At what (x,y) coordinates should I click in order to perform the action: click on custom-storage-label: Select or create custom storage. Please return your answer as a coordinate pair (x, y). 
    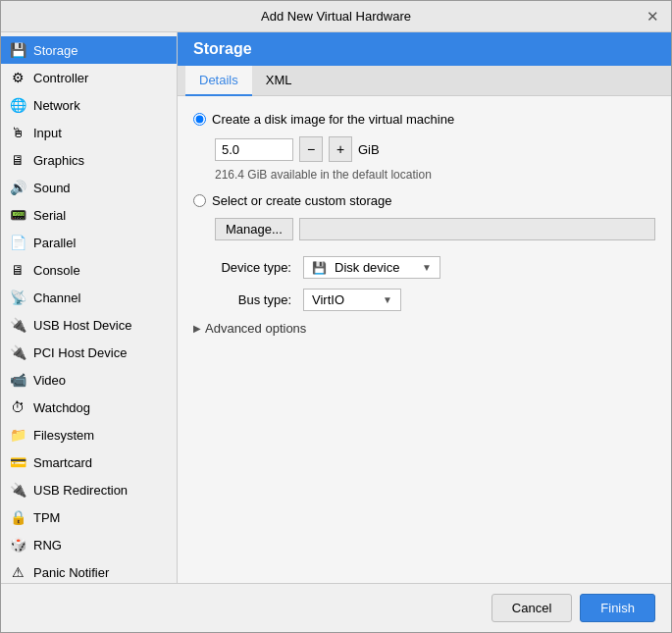
    Looking at the image, I should click on (302, 200).